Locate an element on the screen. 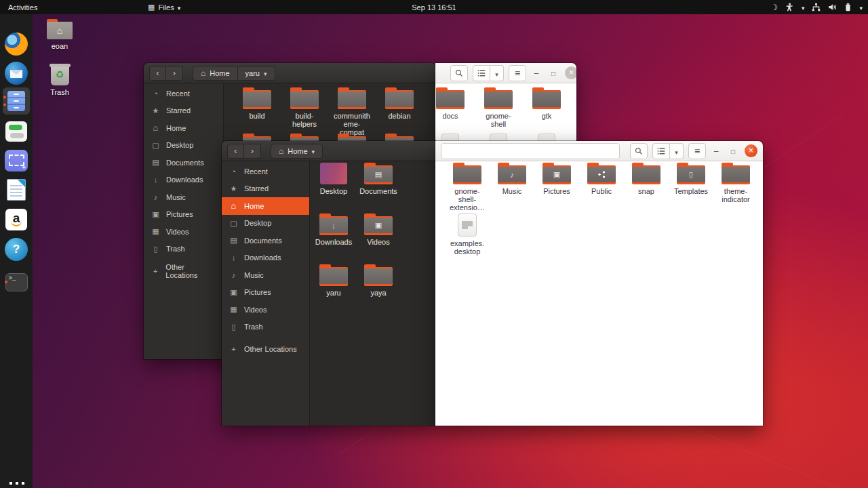 This screenshot has height=488, width=868. desktop-wallpaper-icon is located at coordinates (334, 174).